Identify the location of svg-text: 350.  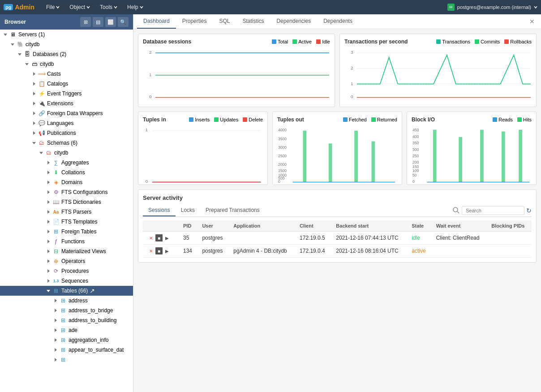
(416, 143).